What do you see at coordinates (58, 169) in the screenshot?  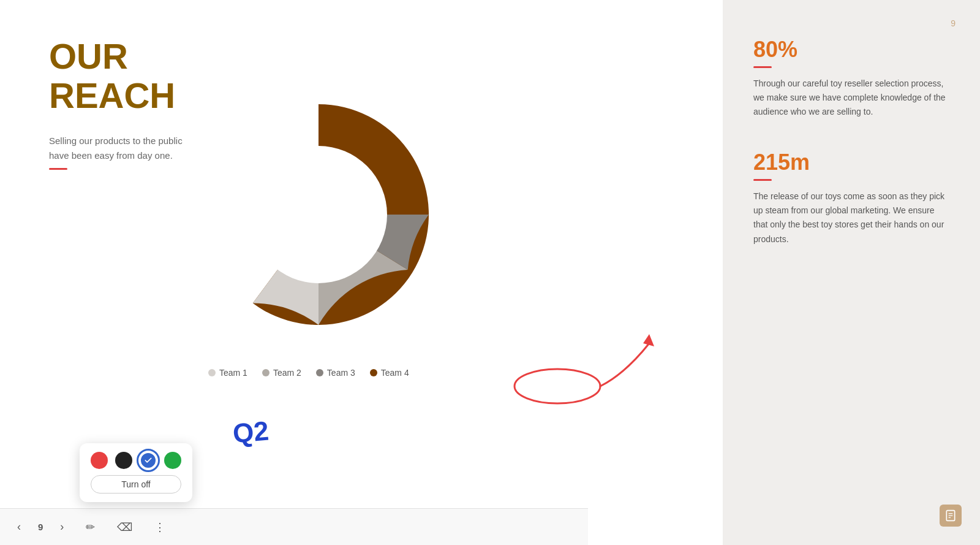 I see `description-underline` at bounding box center [58, 169].